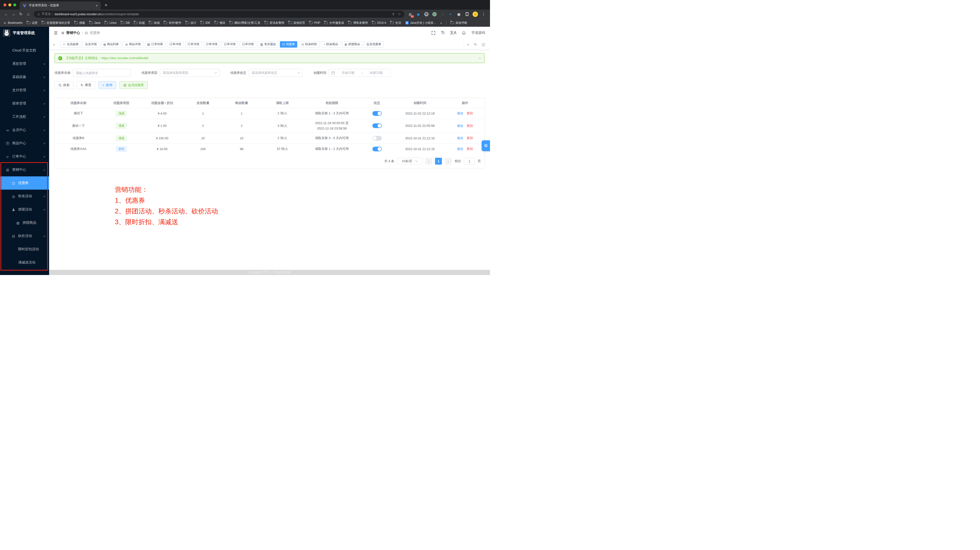 Image resolution: width=980 pixels, height=550 pixels. Describe the element at coordinates (91, 44) in the screenshot. I see `page-tab: 会员详情` at that location.